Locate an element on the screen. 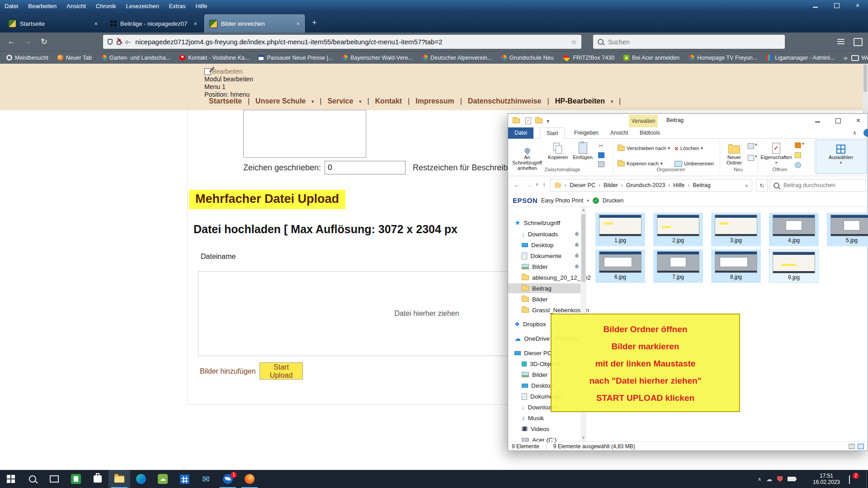  back-button: ← is located at coordinates (517, 184).